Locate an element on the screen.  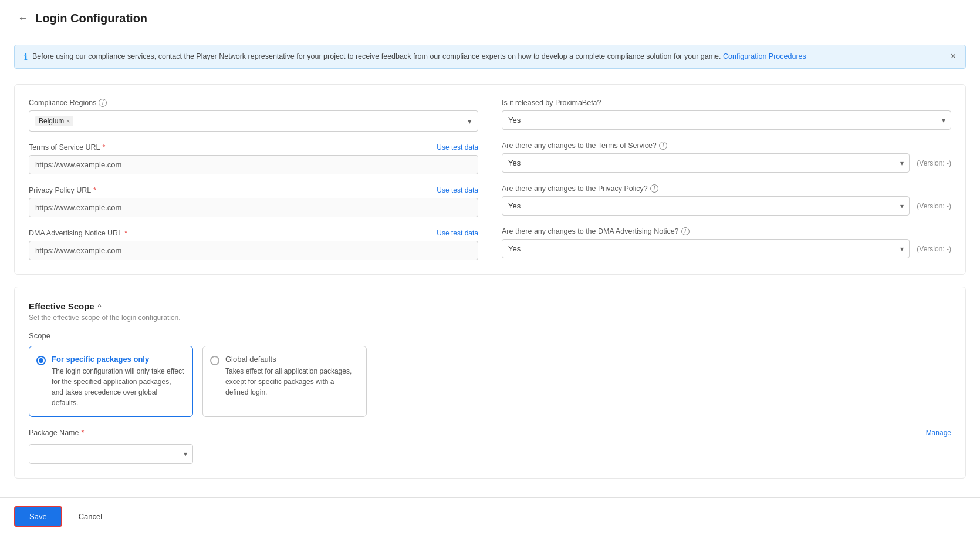
terms-url-label-row: Terms of Service URL * Use test data is located at coordinates (254, 147).